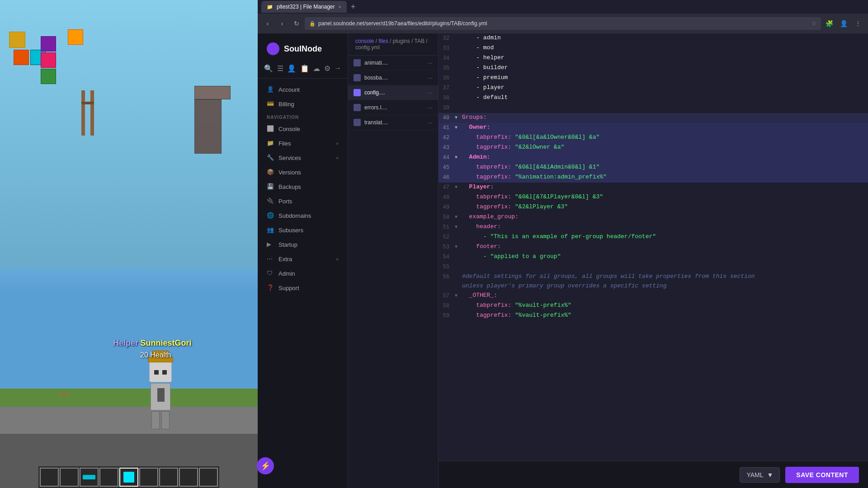  What do you see at coordinates (270, 172) in the screenshot?
I see `versions-icon: 📦` at bounding box center [270, 172].